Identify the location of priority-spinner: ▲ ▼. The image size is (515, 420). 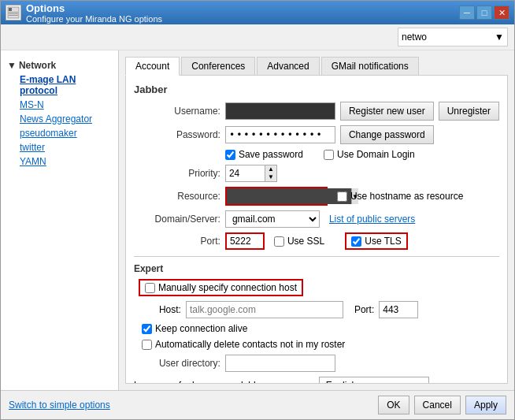
(251, 173).